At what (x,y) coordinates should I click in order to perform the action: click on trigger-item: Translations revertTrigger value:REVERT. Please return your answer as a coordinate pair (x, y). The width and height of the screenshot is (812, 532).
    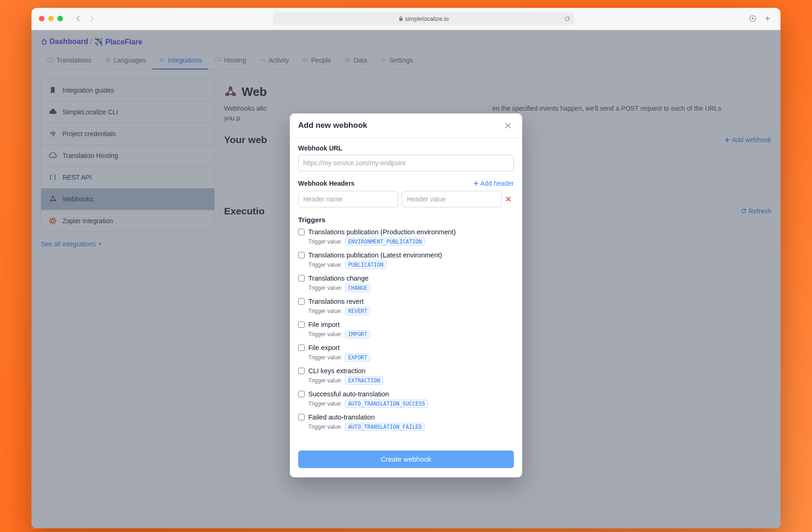
    Looking at the image, I should click on (406, 307).